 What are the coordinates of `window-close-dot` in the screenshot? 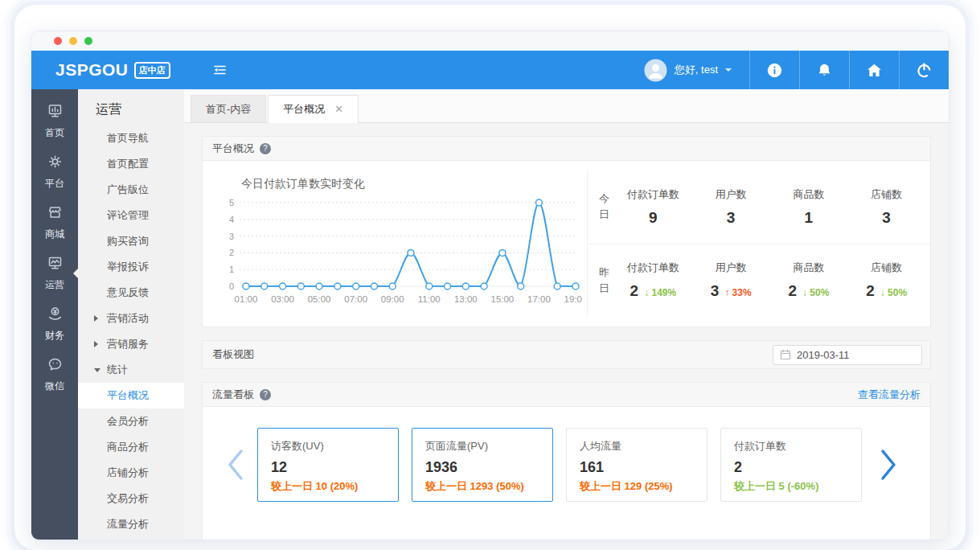 It's located at (58, 41).